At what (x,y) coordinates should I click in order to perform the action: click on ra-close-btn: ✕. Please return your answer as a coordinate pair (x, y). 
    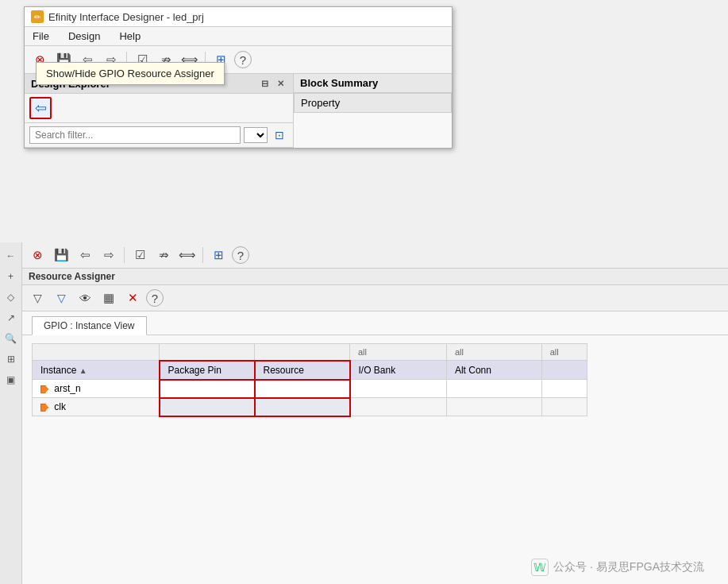
    Looking at the image, I should click on (133, 298).